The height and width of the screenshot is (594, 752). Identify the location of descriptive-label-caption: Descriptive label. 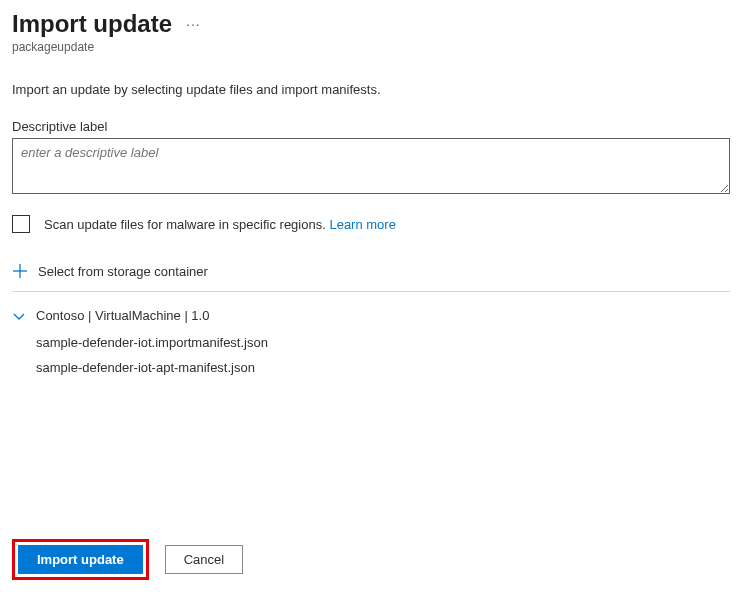
(376, 126).